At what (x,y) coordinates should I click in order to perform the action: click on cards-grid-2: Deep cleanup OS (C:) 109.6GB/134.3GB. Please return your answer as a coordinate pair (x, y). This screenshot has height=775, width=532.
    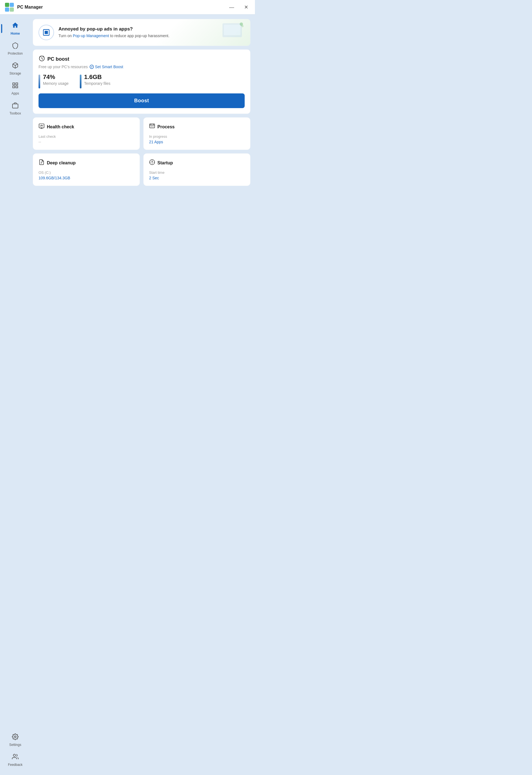
    Looking at the image, I should click on (141, 170).